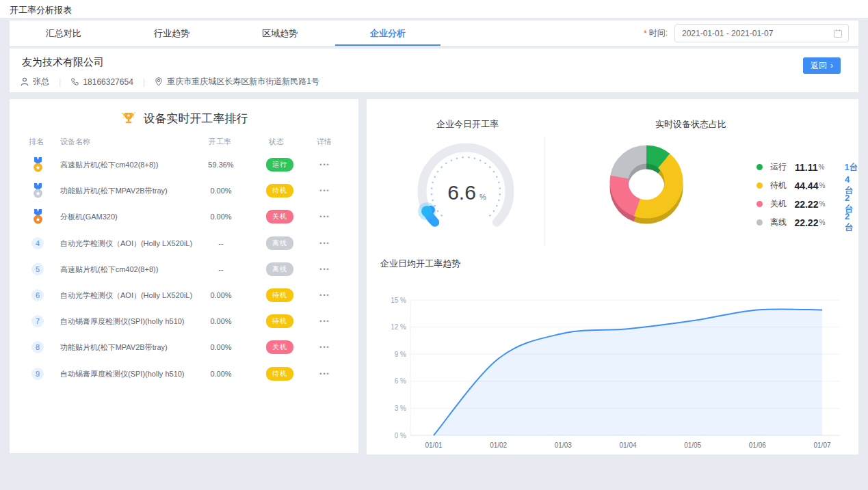 Image resolution: width=868 pixels, height=490 pixels. What do you see at coordinates (819, 66) in the screenshot?
I see `back-label: 返回` at bounding box center [819, 66].